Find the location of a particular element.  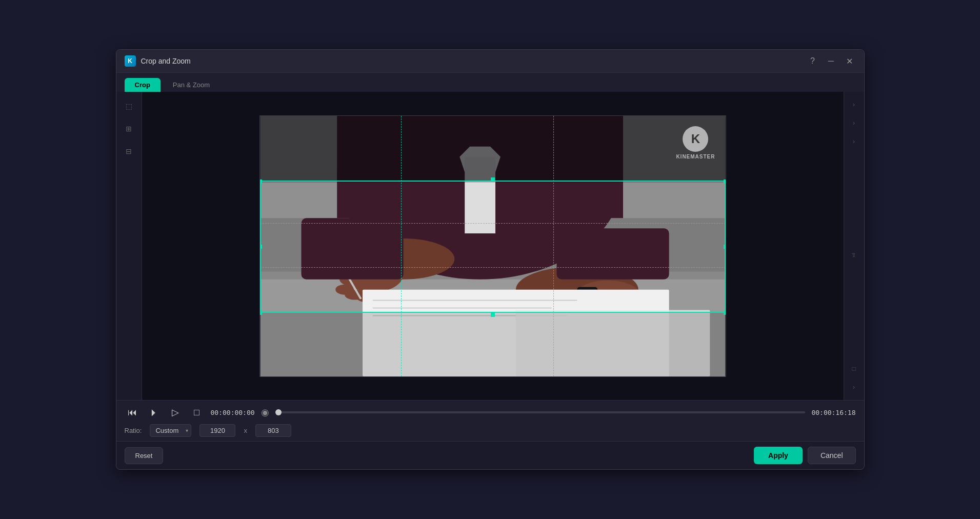

step-back-button: ⏮ is located at coordinates (132, 412).